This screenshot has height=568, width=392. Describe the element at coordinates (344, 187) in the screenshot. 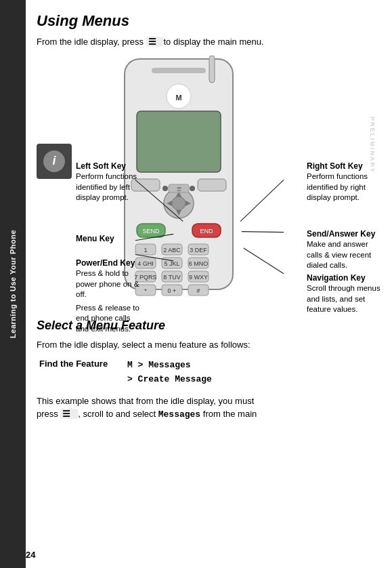

I see `right-soft-key-desc: Perform functions identified by right di…` at that location.